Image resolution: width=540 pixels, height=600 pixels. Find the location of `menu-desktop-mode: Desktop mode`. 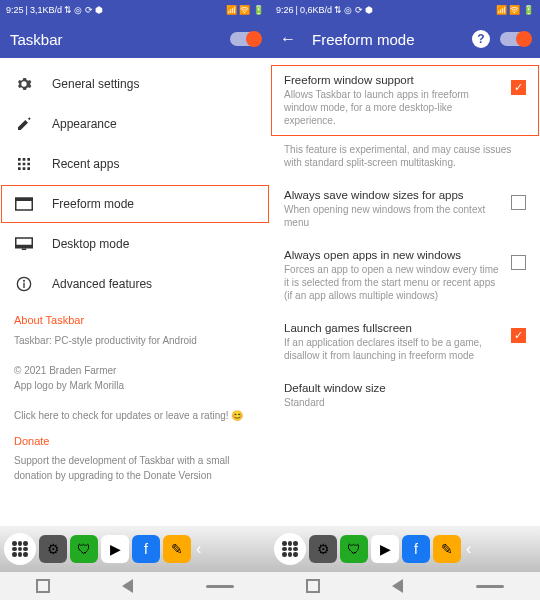

menu-desktop-mode: Desktop mode is located at coordinates (135, 244).